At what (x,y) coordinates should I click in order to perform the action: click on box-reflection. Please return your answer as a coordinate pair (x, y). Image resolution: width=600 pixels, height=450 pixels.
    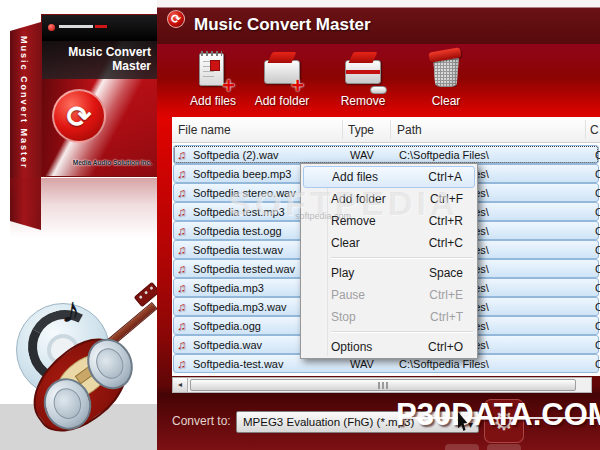
    Looking at the image, I should click on (84, 208).